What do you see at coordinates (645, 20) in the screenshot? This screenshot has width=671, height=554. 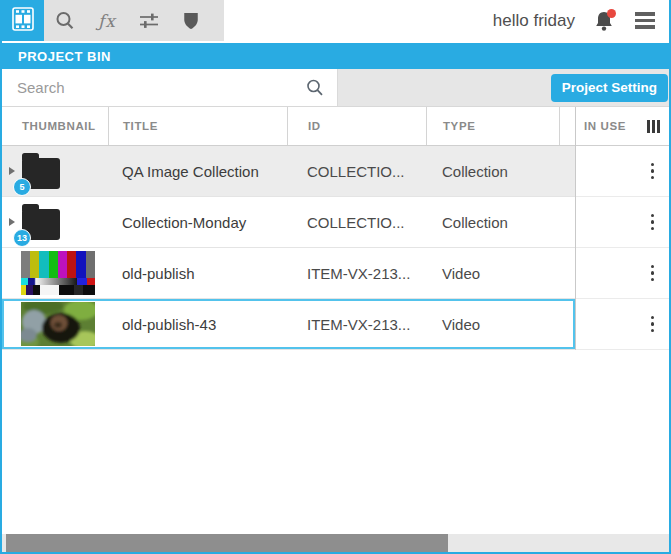 I see `menu-icon` at bounding box center [645, 20].